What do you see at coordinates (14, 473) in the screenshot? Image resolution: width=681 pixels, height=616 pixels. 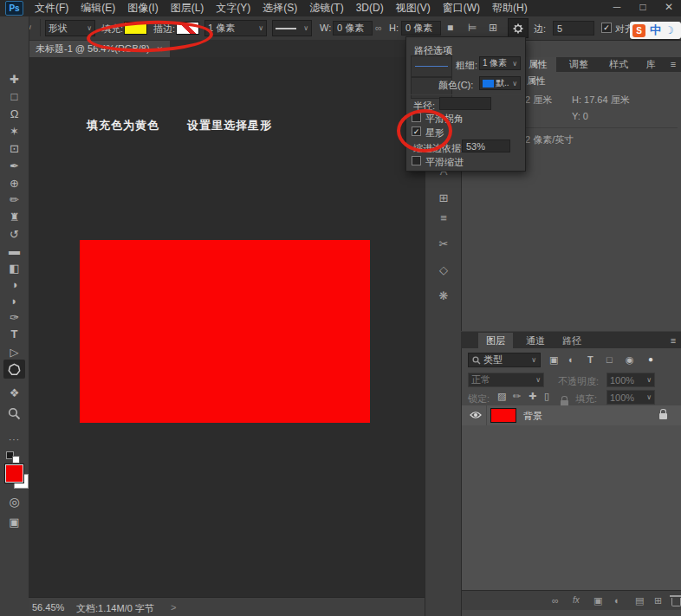 I see `foreground-color-swatch` at bounding box center [14, 473].